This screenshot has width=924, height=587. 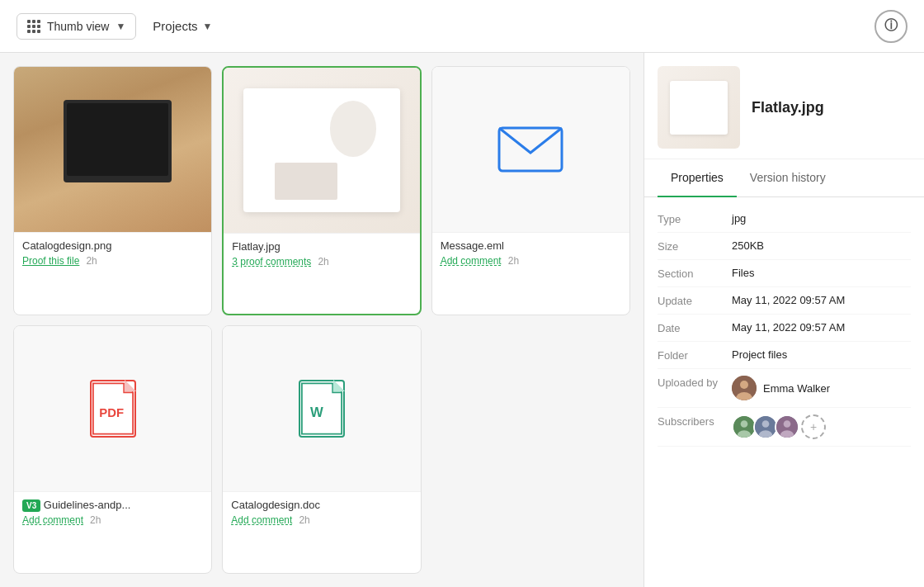 What do you see at coordinates (462, 26) in the screenshot?
I see `header: Thumb view ▼ Projects ▼ ⓘ` at bounding box center [462, 26].